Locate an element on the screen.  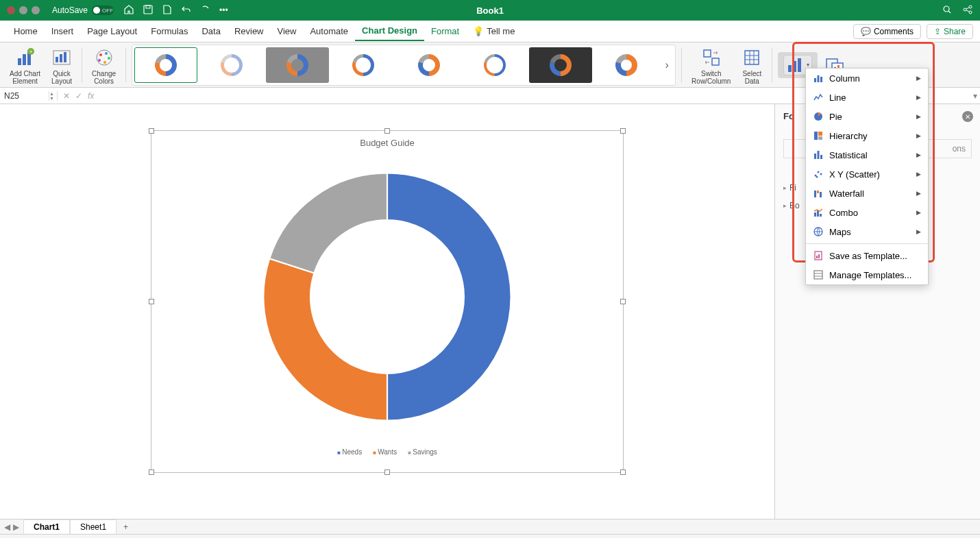
name-box: N25 is located at coordinates (25, 96).